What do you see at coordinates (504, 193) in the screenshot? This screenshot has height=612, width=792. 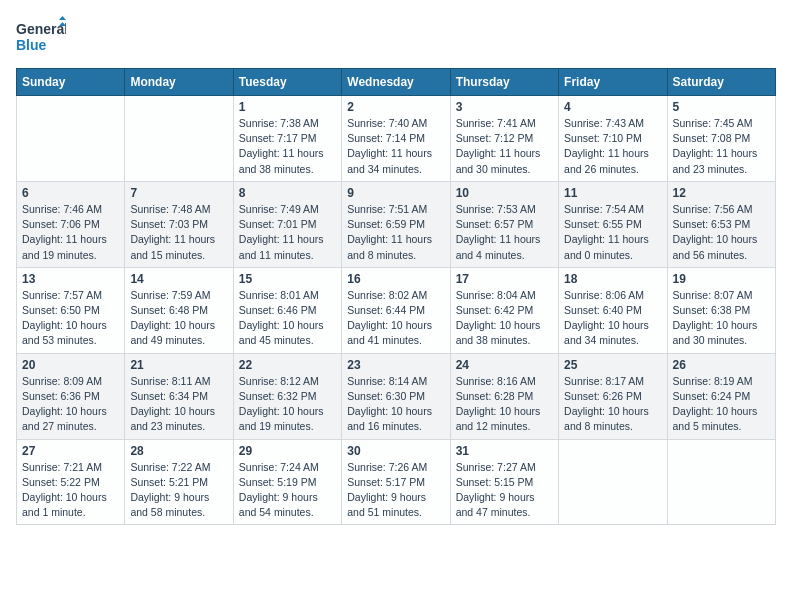 I see `day-number: 10` at bounding box center [504, 193].